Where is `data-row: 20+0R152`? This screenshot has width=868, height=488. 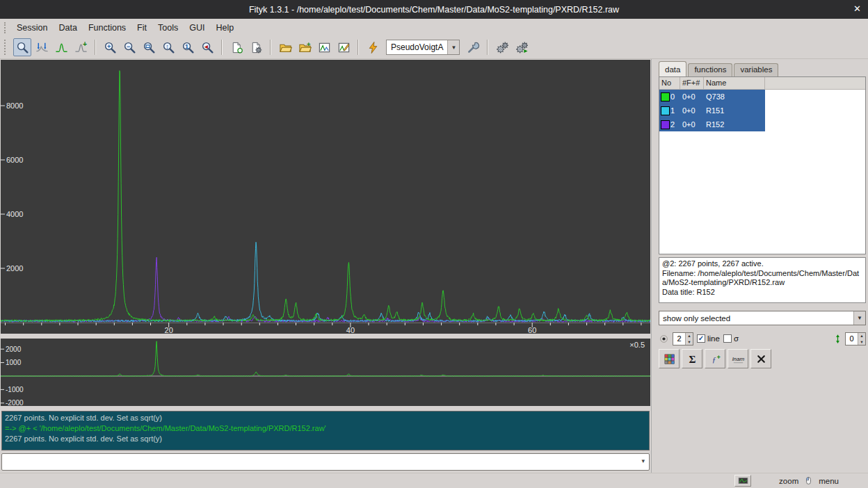 data-row: 20+0R152 is located at coordinates (762, 124).